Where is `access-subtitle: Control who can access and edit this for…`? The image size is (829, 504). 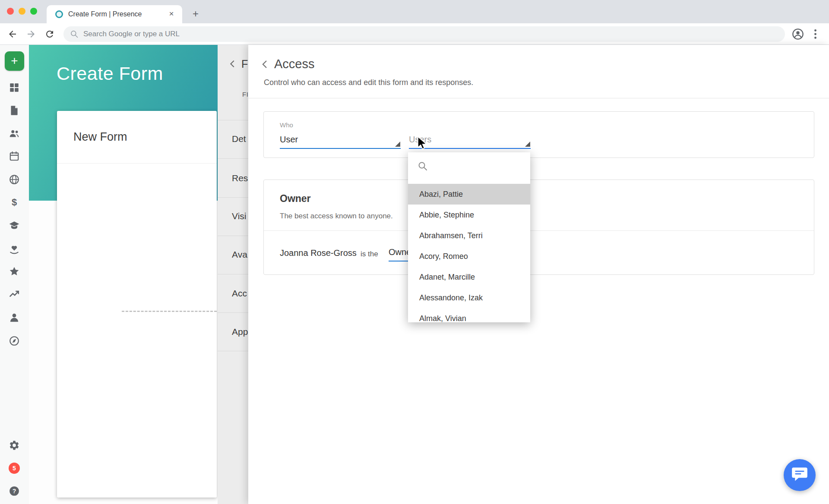
access-subtitle: Control who can access and edit this for… is located at coordinates (369, 83).